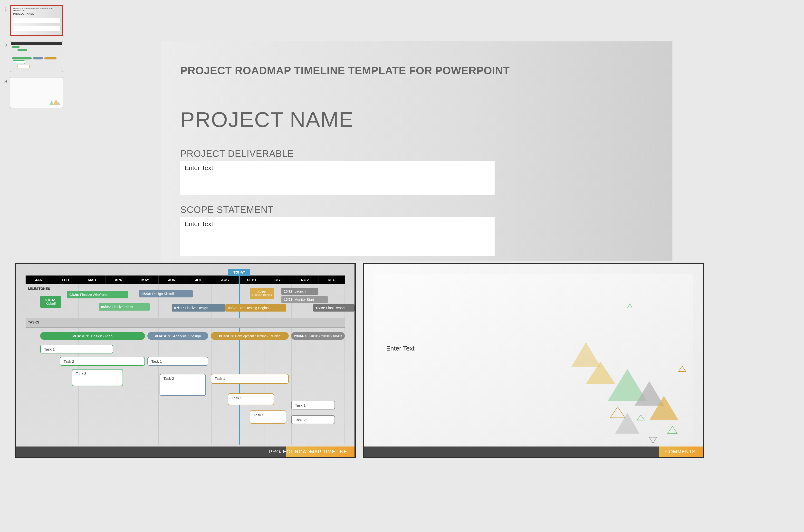 The image size is (804, 532). I want to click on p1-task-1: Task 1, so click(77, 349).